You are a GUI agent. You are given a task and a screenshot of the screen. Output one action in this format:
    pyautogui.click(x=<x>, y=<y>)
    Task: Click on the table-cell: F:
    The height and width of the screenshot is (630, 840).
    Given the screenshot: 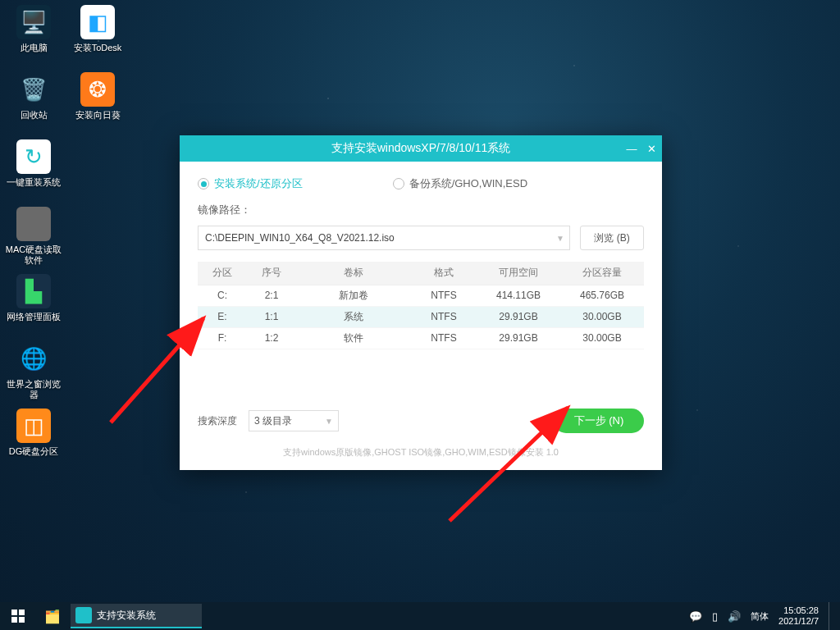 What is the action you would take?
    pyautogui.click(x=222, y=338)
    